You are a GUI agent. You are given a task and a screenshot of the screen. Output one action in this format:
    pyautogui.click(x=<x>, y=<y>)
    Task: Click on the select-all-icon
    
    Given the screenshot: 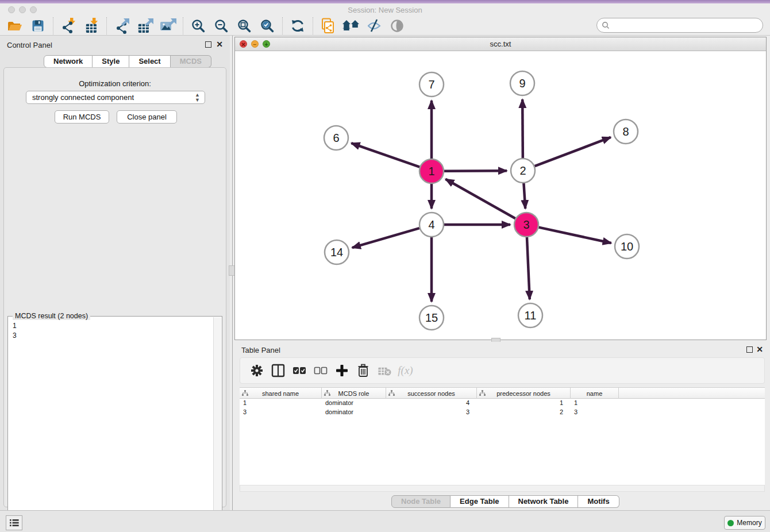 What is the action you would take?
    pyautogui.click(x=299, y=371)
    